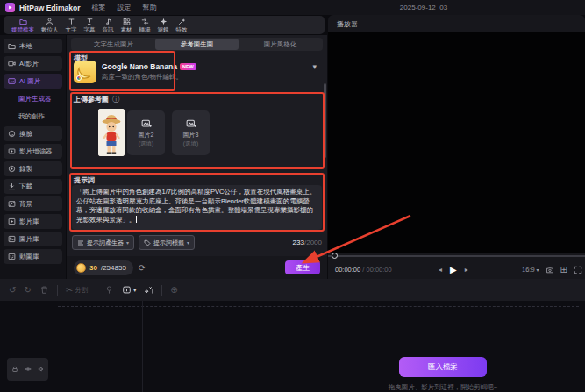  What do you see at coordinates (149, 77) in the screenshot?
I see `model-description: 高度一致的角色/物件編輯。` at bounding box center [149, 77].